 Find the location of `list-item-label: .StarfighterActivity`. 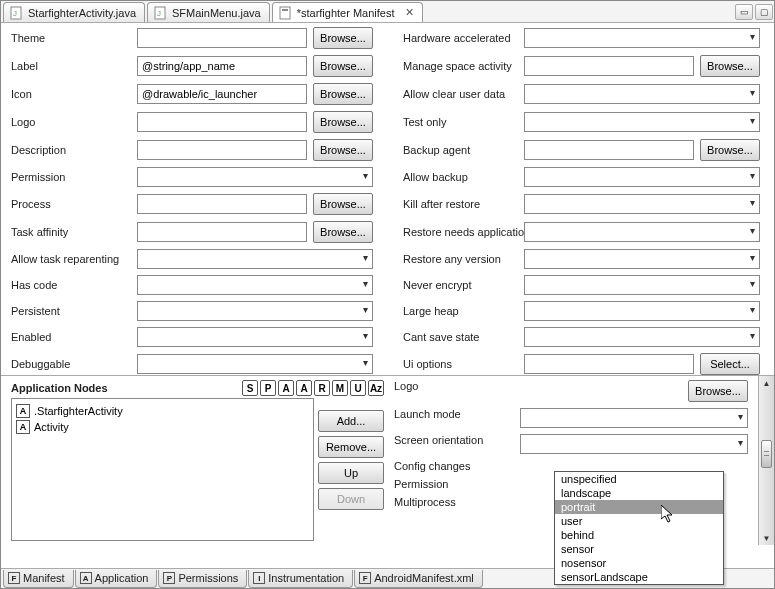

list-item-label: .StarfighterActivity is located at coordinates (78, 411).